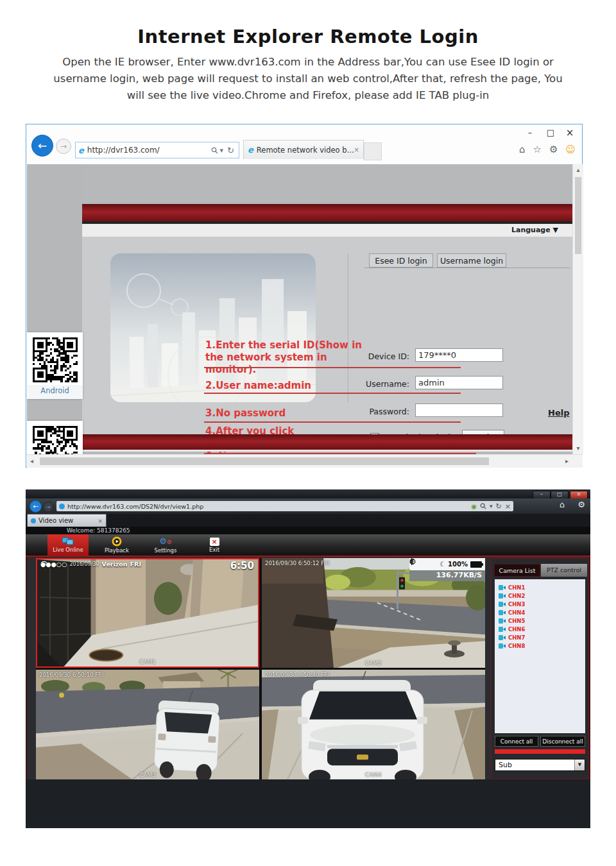 The height and width of the screenshot is (866, 616). What do you see at coordinates (540, 765) in the screenshot?
I see `stream-select: Sub ▼` at bounding box center [540, 765].